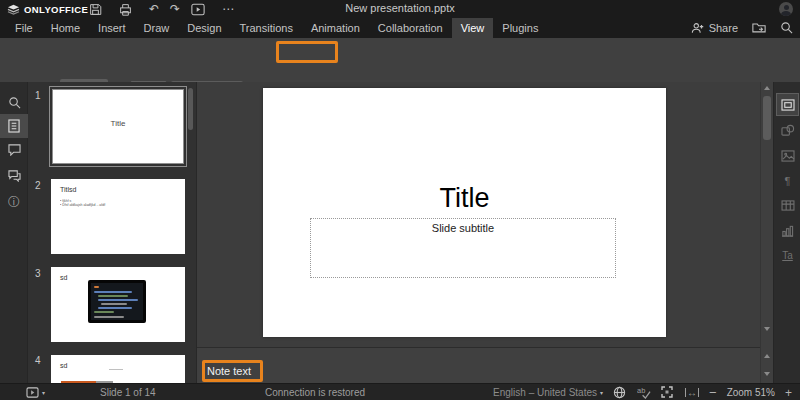 The height and width of the screenshot is (400, 800). What do you see at coordinates (400, 60) in the screenshot?
I see `view-toolbar: ✂ Normal SlideMaster 51% ▾ Zoom` at bounding box center [400, 60].